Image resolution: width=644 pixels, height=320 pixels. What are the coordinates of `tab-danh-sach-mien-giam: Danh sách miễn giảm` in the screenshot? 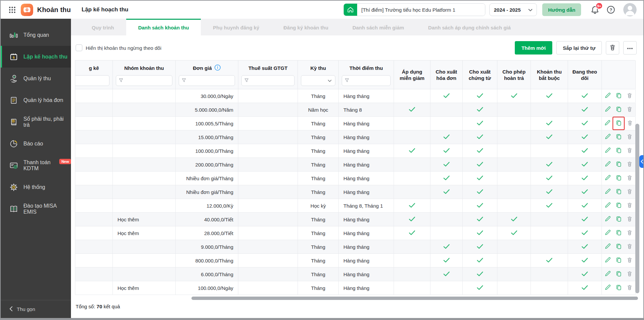 It's located at (378, 27).